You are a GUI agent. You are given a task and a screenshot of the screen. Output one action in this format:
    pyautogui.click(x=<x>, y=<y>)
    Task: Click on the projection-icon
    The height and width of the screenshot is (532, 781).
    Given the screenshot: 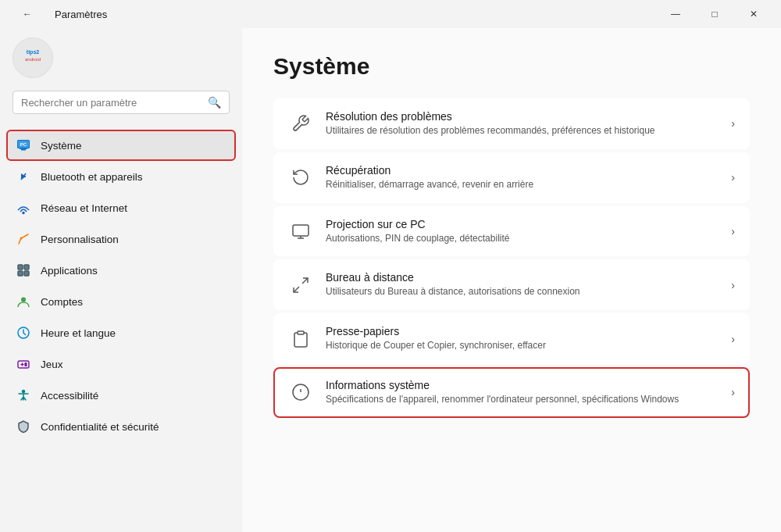 What is the action you would take?
    pyautogui.click(x=301, y=231)
    